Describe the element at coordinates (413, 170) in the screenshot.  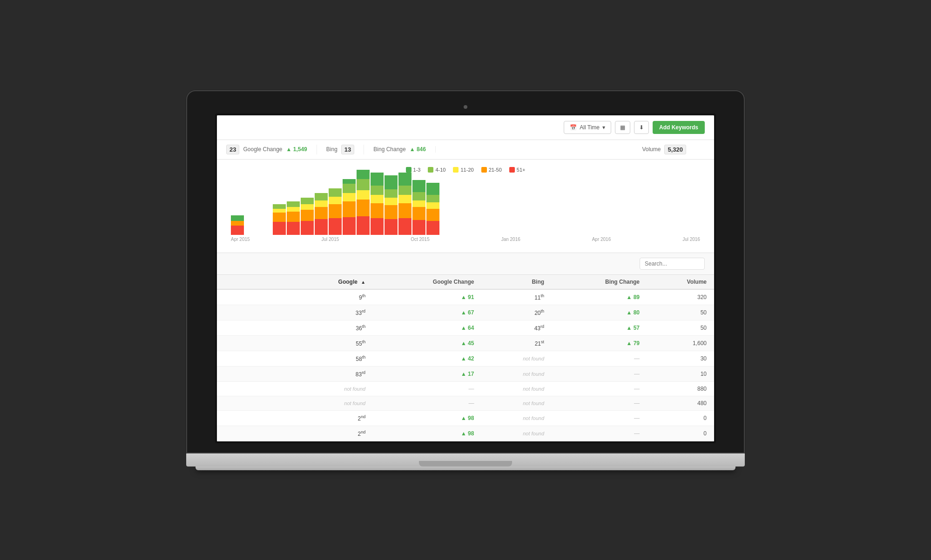
I see `legend-1-3: 1-3` at that location.